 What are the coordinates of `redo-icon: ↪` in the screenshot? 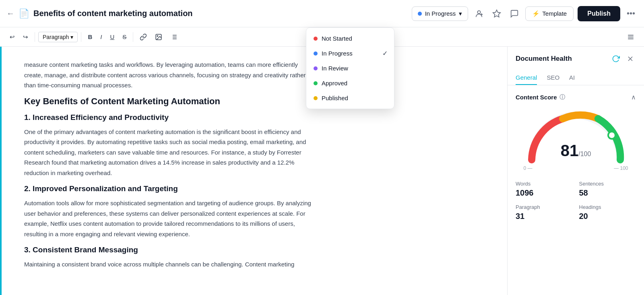 It's located at (26, 37).